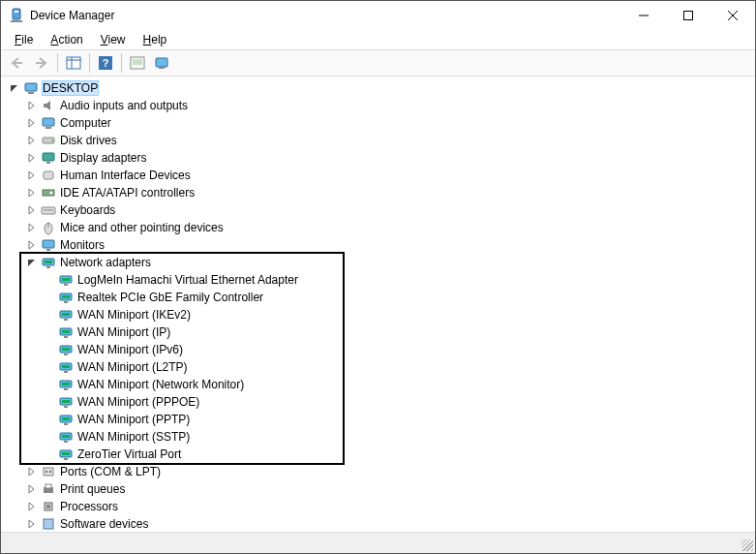 This screenshot has height=554, width=756. I want to click on tree-item-label: Print queues, so click(93, 489).